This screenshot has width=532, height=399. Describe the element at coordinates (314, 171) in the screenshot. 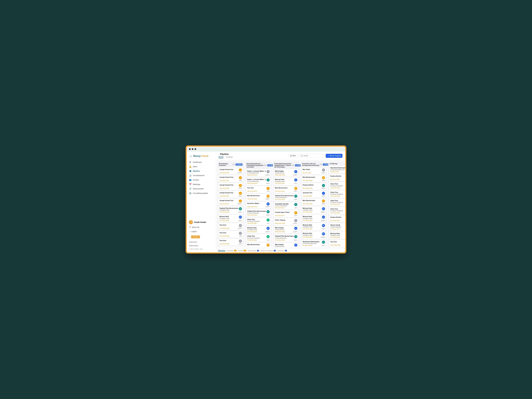

I see `list-item: Mar ClientMCSS-Kuh-792010EH` at that location.